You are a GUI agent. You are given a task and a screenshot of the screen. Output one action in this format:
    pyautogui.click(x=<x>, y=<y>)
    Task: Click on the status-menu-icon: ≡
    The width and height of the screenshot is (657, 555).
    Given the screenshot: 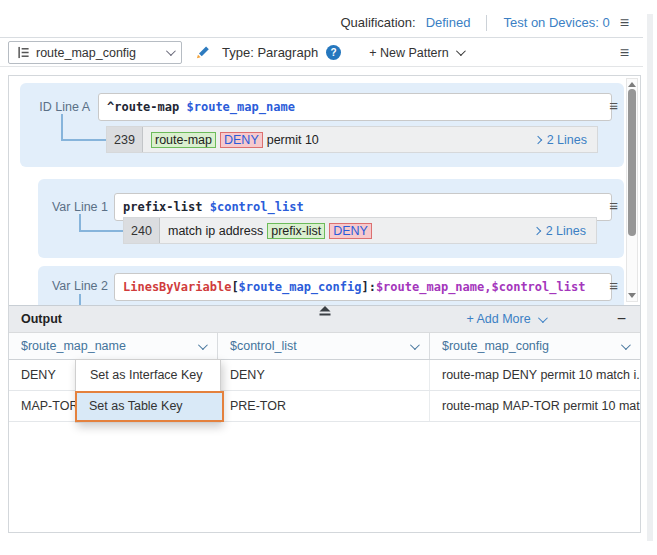 What is the action you would take?
    pyautogui.click(x=624, y=23)
    